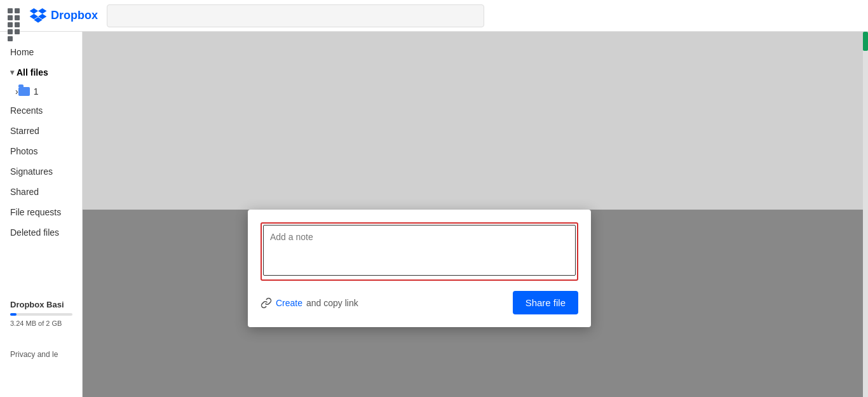 Image resolution: width=868 pixels, height=397 pixels. Describe the element at coordinates (74, 15) in the screenshot. I see `app-name: Dropbox` at that location.